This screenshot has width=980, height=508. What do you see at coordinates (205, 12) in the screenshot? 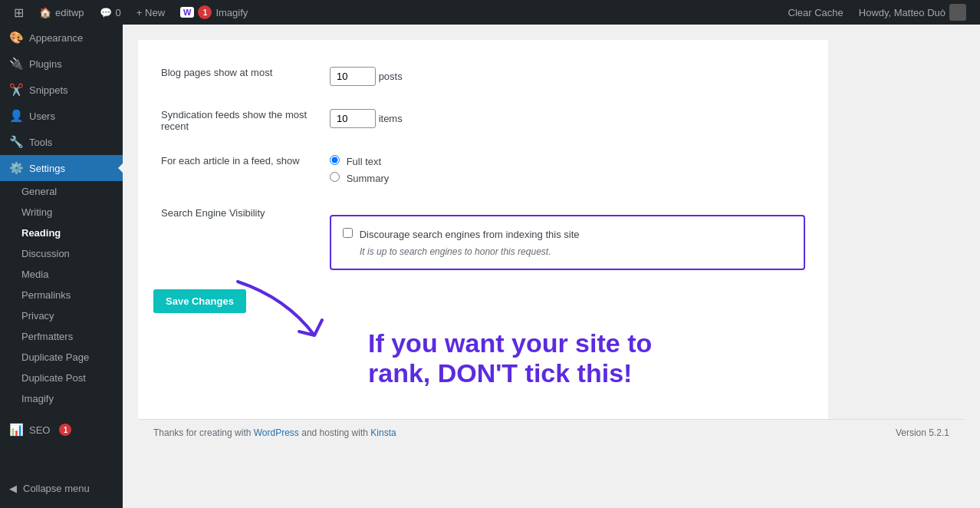
I see `imagify-badge: 1` at bounding box center [205, 12].